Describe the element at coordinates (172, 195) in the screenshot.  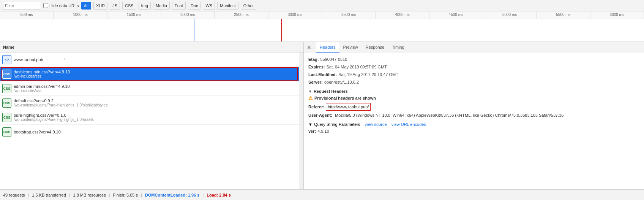
I see `dom-content-loaded: DOMContentLoaded: 1.96 s` at that location.